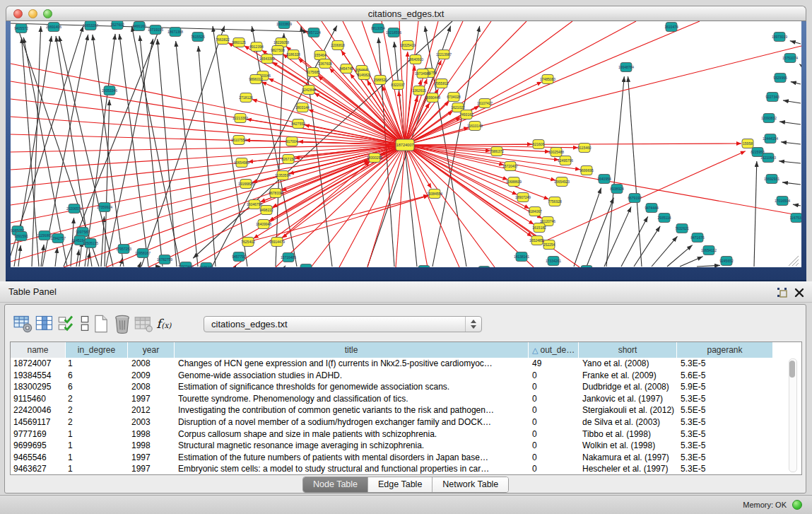  What do you see at coordinates (165, 324) in the screenshot?
I see `function-builder-icon: f (x)` at bounding box center [165, 324].